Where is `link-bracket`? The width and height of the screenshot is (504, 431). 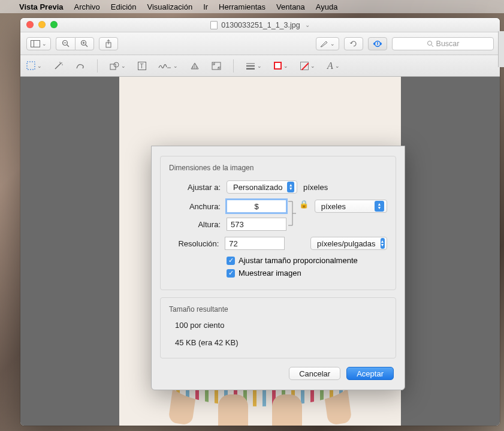 link-bracket is located at coordinates (292, 213).